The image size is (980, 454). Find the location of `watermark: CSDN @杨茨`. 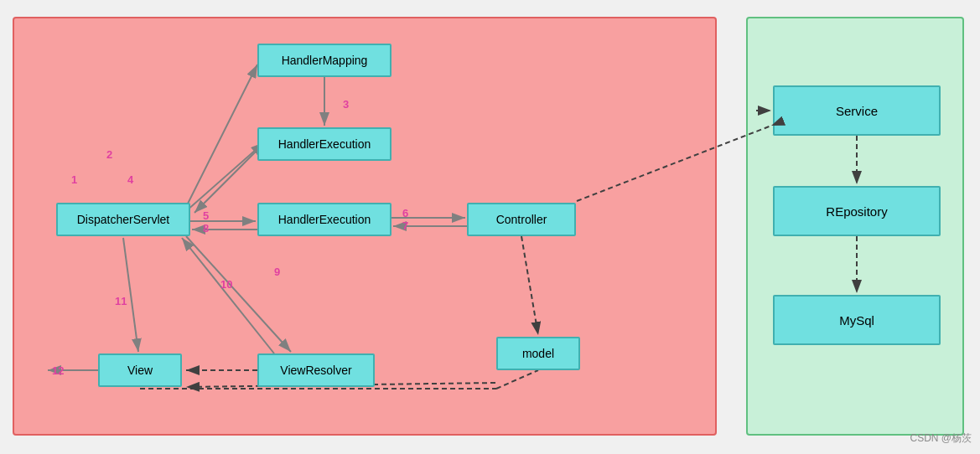

watermark: CSDN @杨茨 is located at coordinates (941, 439).